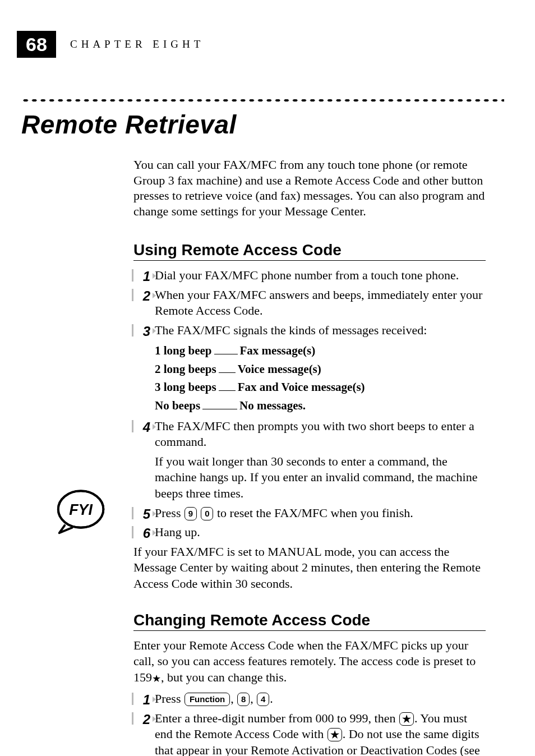  I want to click on step-text: The FAX/MFC then prompts you with two sh…, so click(315, 434).